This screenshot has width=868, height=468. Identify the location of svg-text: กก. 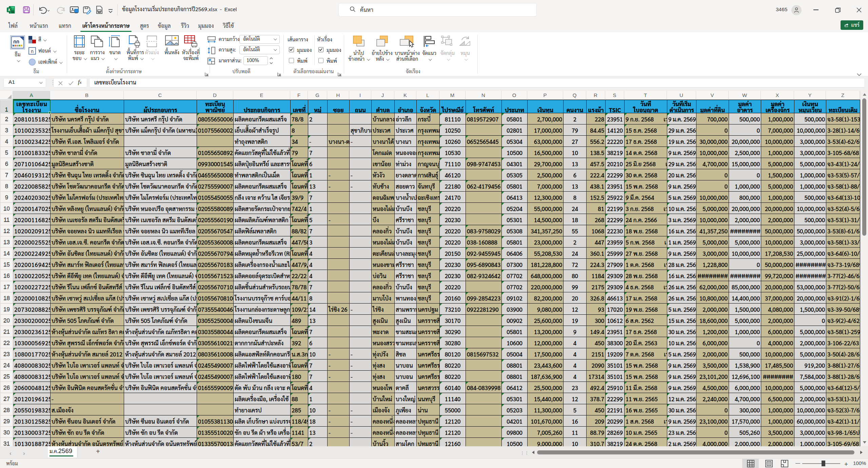
(16, 41).